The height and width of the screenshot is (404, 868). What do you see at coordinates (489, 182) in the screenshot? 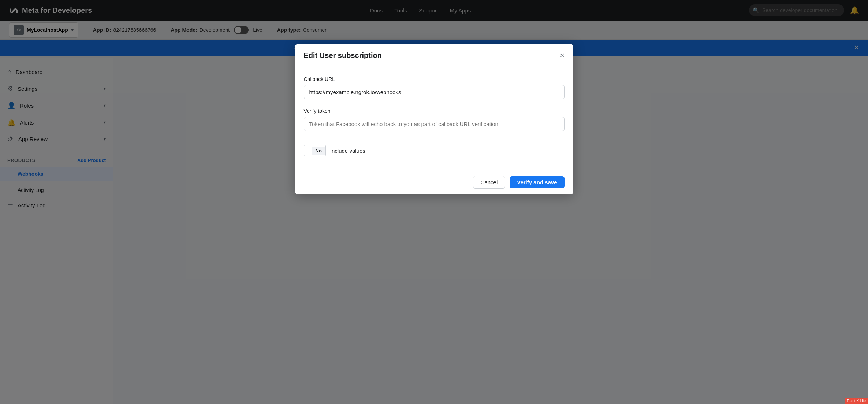
I see `cancel-button: Cancel` at bounding box center [489, 182].